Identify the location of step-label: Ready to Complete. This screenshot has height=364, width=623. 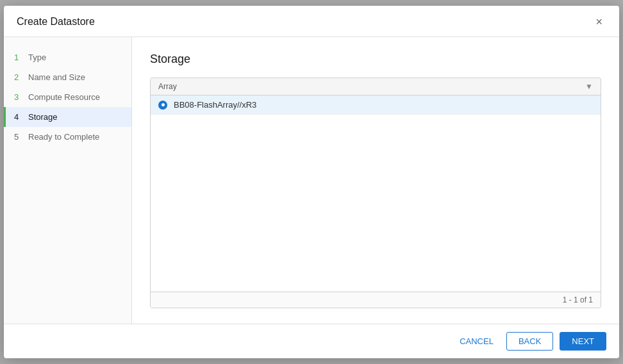
(64, 137).